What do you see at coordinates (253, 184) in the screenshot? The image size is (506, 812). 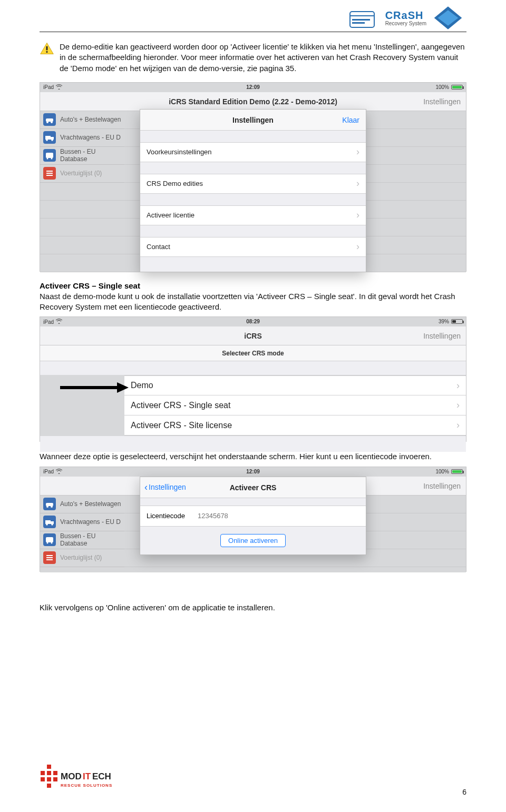 I see `cell-demo-edities: CRS Demo edities ›` at bounding box center [253, 184].